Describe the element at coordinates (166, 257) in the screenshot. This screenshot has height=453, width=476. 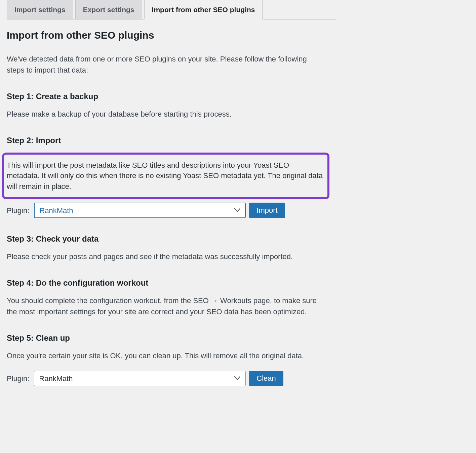
I see `step3-text: Please check your posts and pages and se…` at that location.